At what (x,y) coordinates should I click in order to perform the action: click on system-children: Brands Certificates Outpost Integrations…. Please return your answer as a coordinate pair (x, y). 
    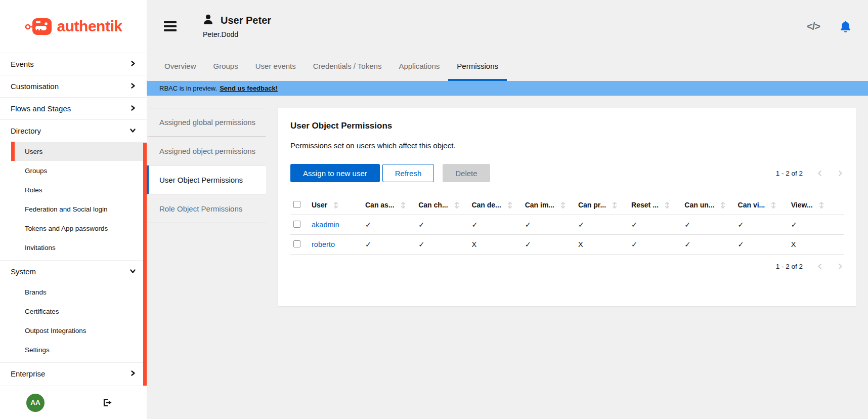
    Looking at the image, I should click on (79, 322).